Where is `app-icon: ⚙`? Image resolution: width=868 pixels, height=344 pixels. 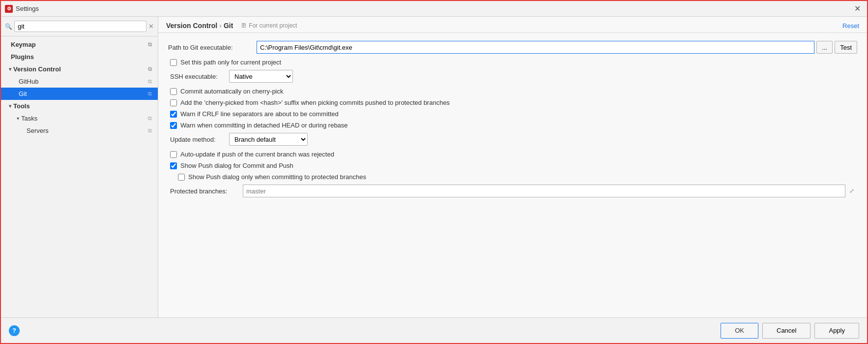
app-icon: ⚙ is located at coordinates (9, 9).